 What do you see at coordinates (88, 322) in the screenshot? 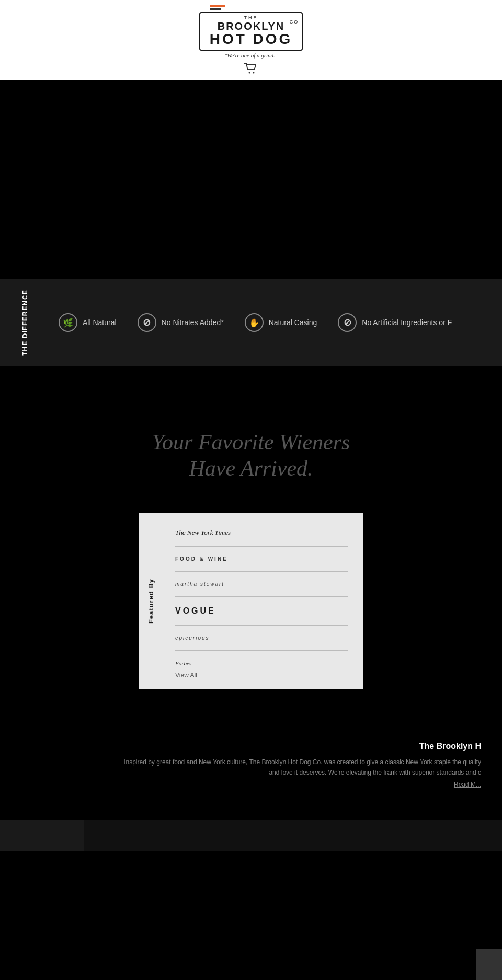
I see `difference-item-all-natural: 🌿 All Natural` at bounding box center [88, 322].